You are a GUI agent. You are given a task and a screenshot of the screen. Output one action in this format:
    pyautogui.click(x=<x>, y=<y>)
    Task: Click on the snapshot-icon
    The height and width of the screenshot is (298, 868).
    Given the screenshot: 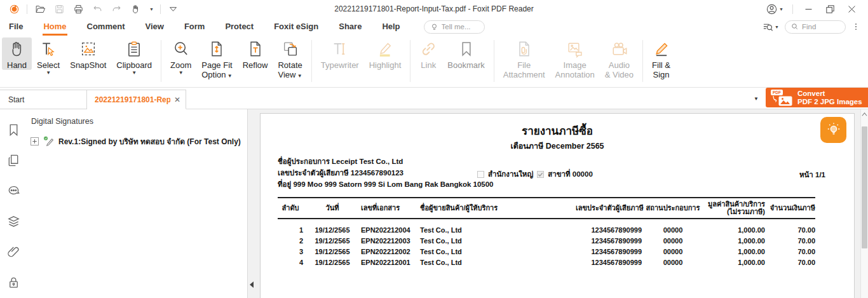 What is the action you would take?
    pyautogui.click(x=88, y=50)
    